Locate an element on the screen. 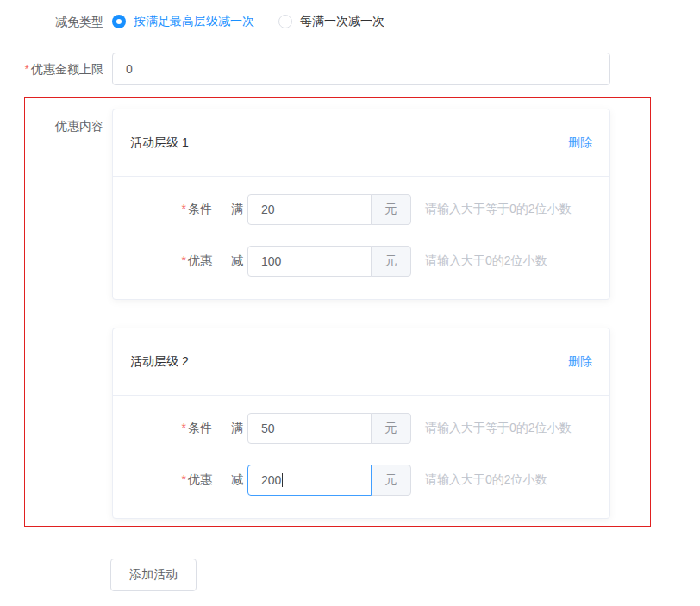  radio-option-every-time: 每满一次减一次 is located at coordinates (331, 22).